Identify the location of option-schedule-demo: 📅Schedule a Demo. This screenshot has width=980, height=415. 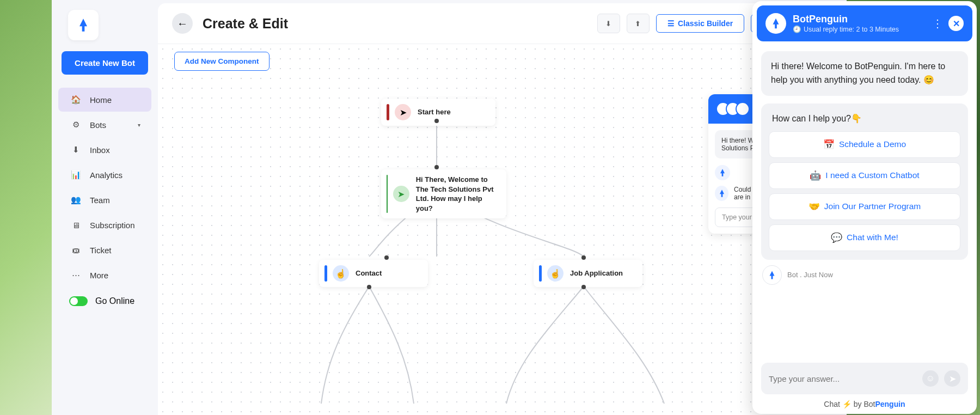
(865, 145).